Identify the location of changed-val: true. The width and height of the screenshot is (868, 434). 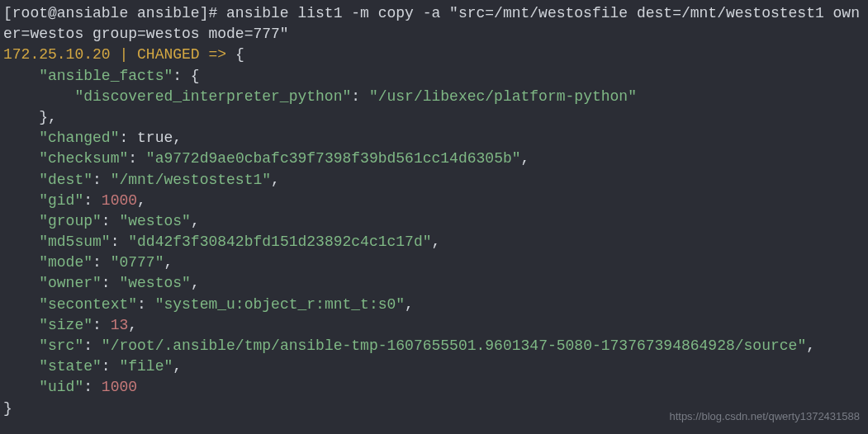
(155, 138).